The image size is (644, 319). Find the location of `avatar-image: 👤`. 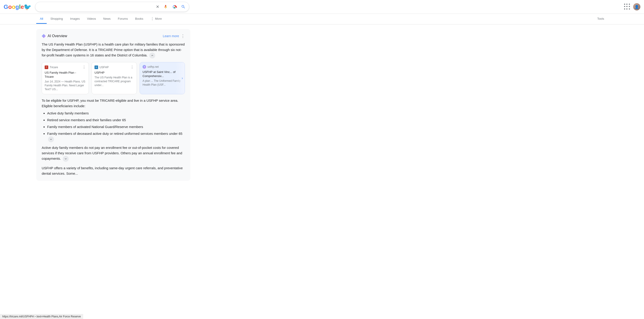

avatar-image: 👤 is located at coordinates (636, 7).